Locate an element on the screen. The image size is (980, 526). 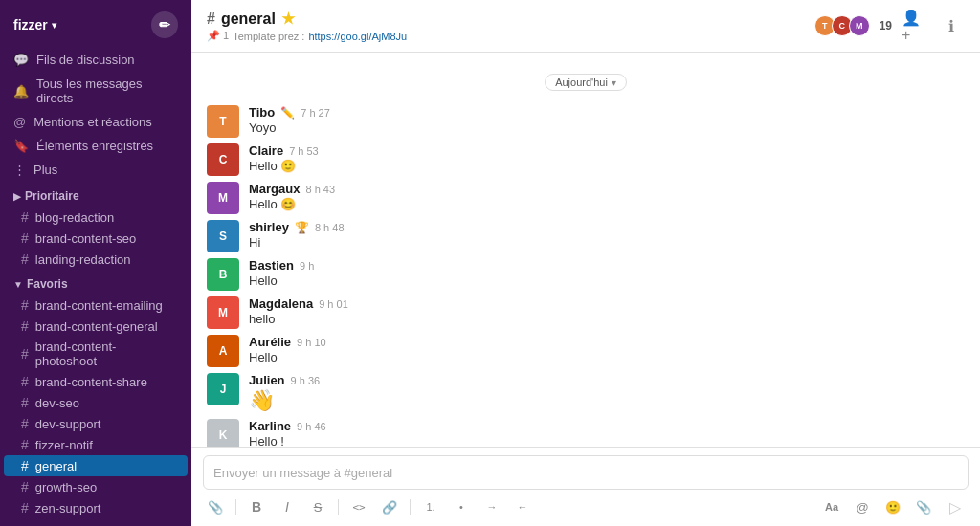
message-time: 9 h 46 is located at coordinates (312, 427).